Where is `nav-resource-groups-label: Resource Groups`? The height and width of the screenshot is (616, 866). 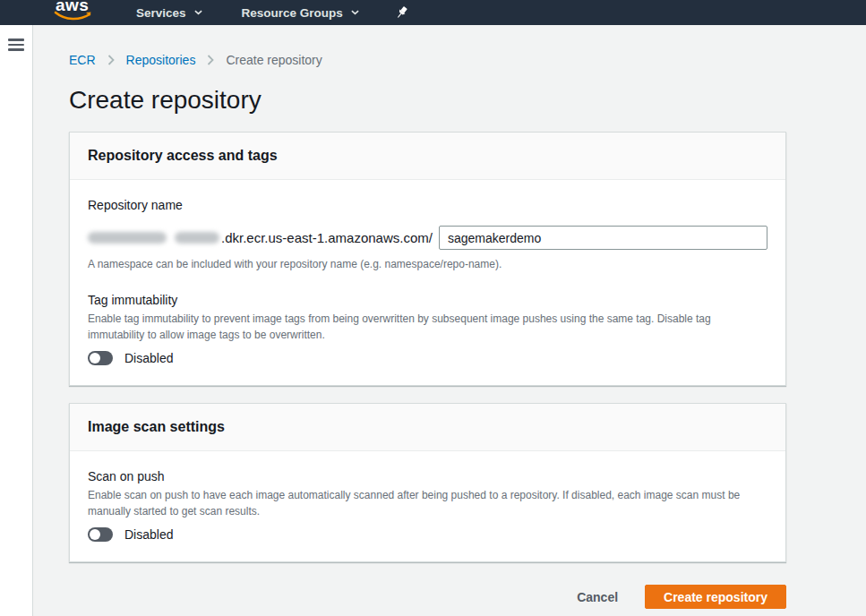
nav-resource-groups-label: Resource Groups is located at coordinates (292, 13).